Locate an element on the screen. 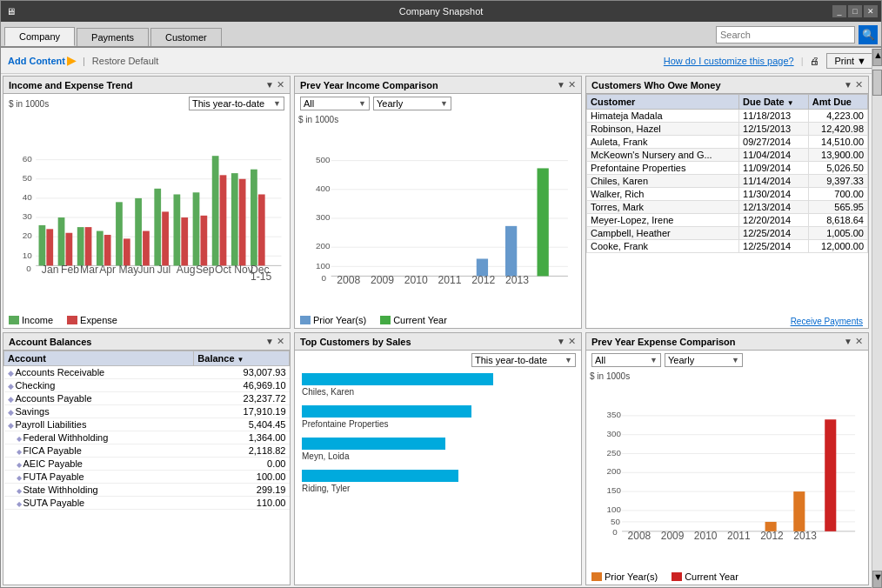 Image resolution: width=882 pixels, height=588 pixels. accounts-collapse: ▼ is located at coordinates (270, 341).